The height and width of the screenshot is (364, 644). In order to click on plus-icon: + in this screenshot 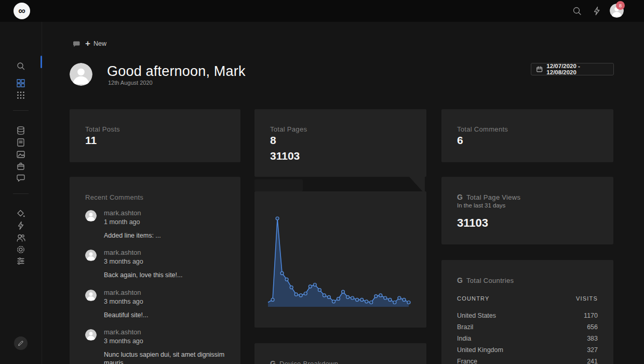, I will do `click(88, 44)`.